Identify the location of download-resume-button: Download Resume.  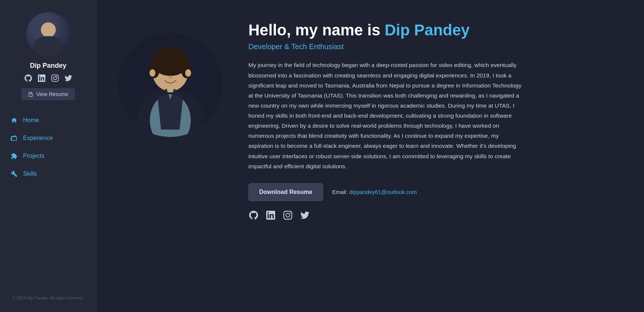
(286, 192).